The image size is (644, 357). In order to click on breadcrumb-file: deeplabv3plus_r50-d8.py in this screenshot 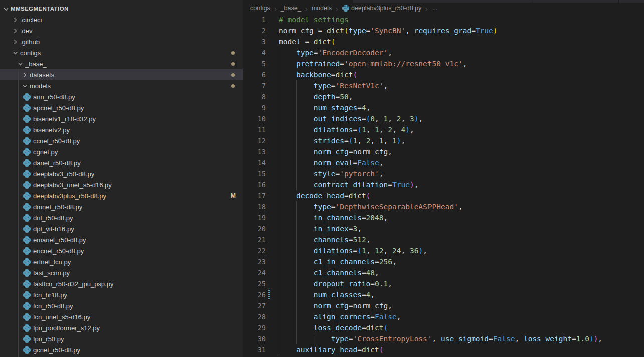, I will do `click(382, 8)`.